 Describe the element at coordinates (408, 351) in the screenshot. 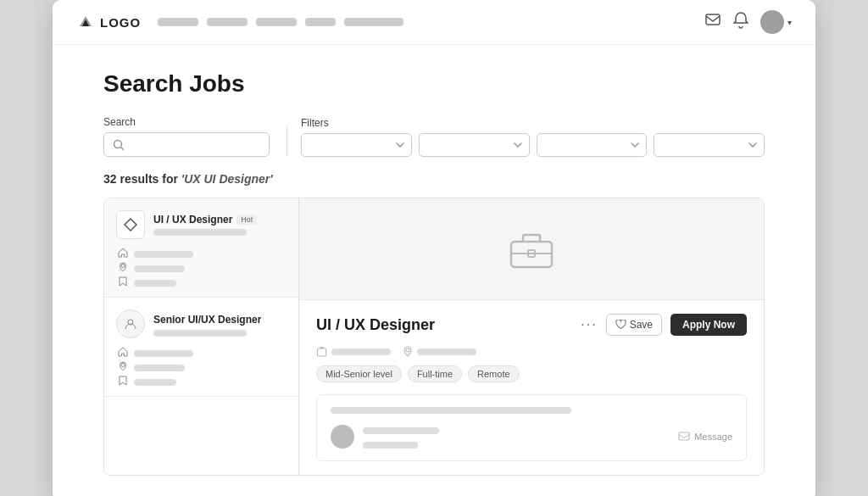

I see `pin-icon` at that location.